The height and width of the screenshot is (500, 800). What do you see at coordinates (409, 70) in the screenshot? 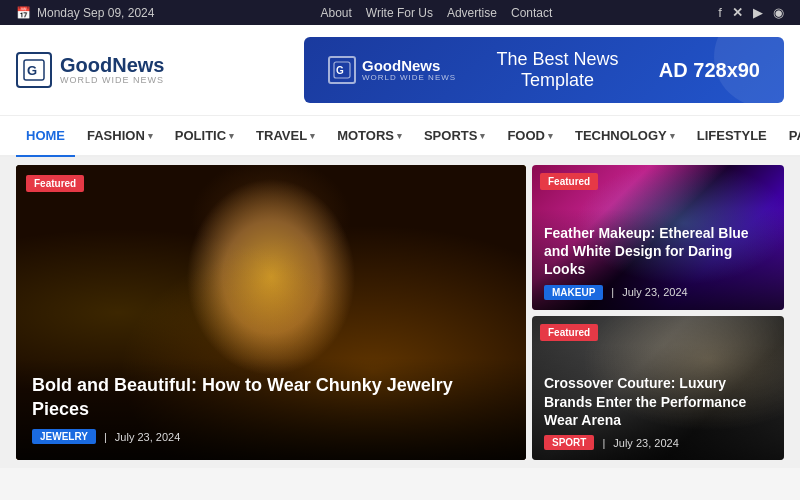
I see `ad-logo-text: GoodNews WORLD WIDE NEWS` at bounding box center [409, 70].